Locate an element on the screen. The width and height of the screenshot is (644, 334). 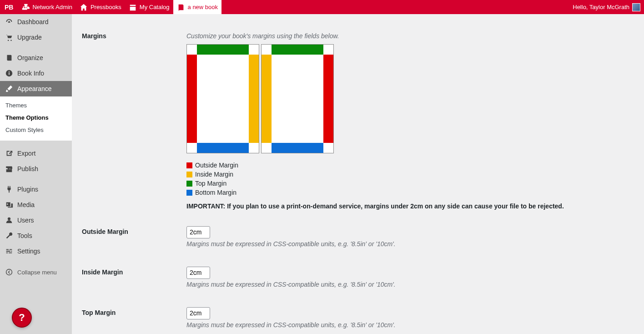
sidebar-item-organize: Organize is located at coordinates (36, 58).